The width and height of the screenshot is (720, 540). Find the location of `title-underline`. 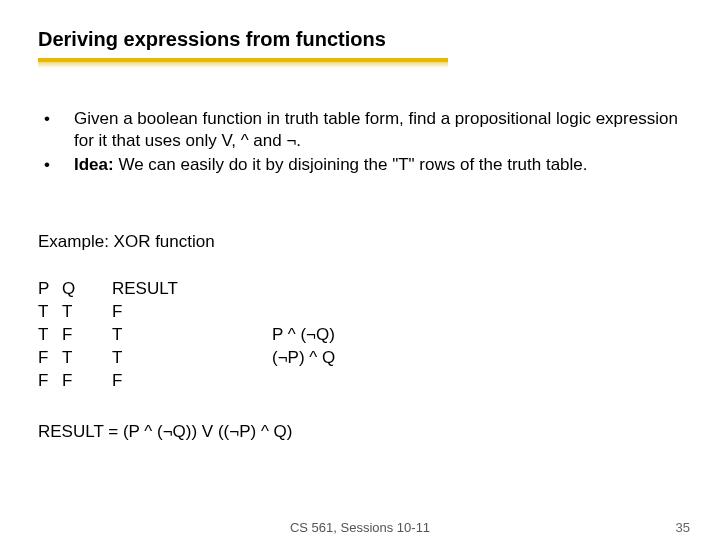

title-underline is located at coordinates (243, 63).